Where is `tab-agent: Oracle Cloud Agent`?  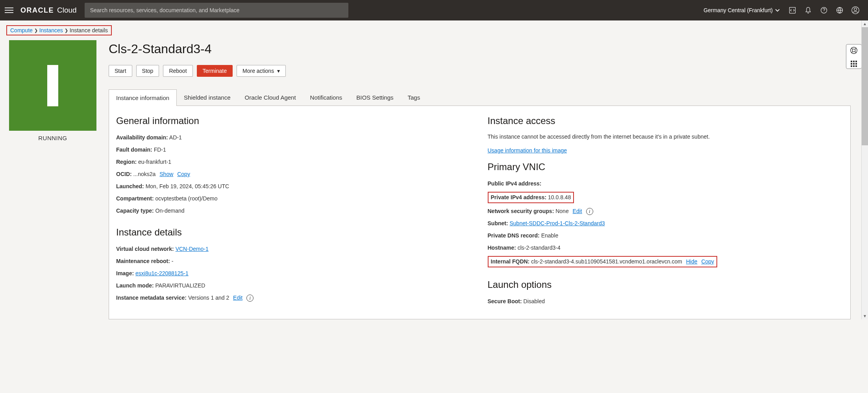
tab-agent: Oracle Cloud Agent is located at coordinates (270, 98).